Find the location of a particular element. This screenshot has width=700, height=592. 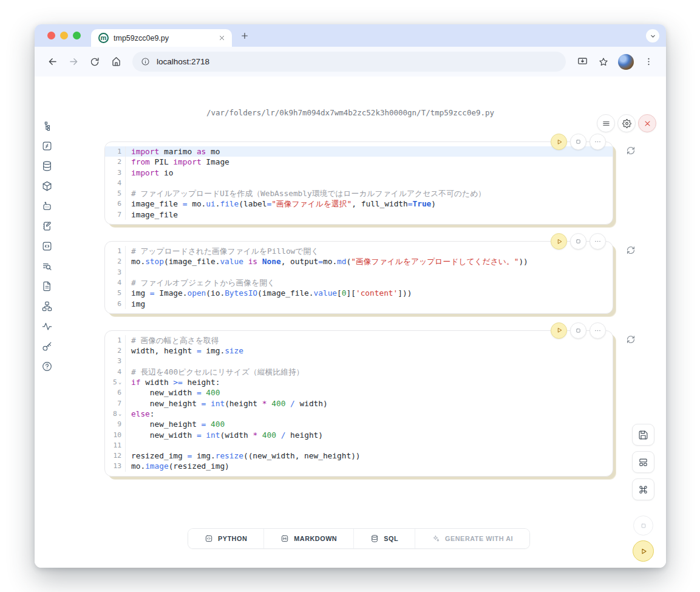

code-line: 2mo.stop(image_file.value is None, outpu… is located at coordinates (359, 261).